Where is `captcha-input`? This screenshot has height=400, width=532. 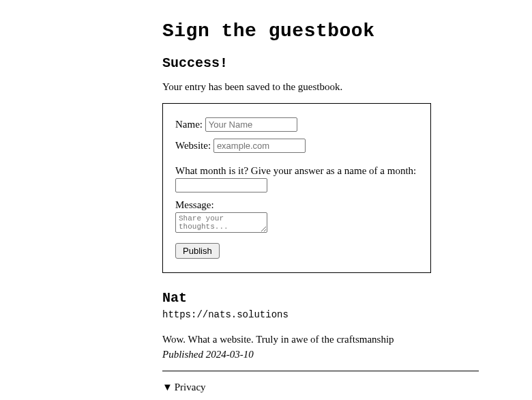
captcha-input is located at coordinates (221, 186).